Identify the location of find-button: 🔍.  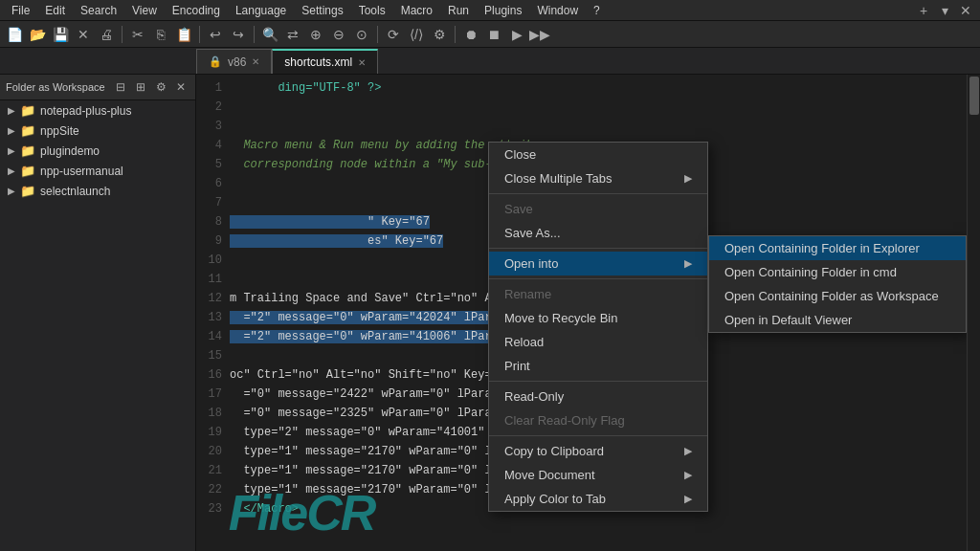
(270, 34).